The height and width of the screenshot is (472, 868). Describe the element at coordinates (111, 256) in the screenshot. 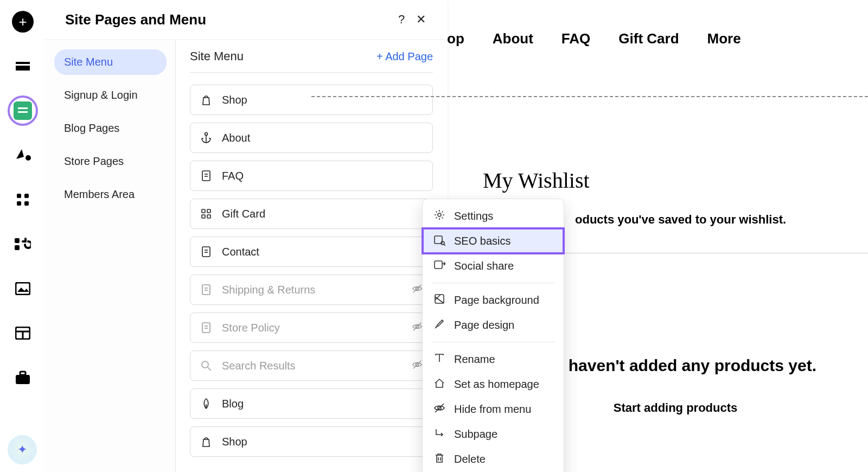

I see `panel-sidebar-list: Site MenuSignup & LoginBlog PagesStore P…` at that location.